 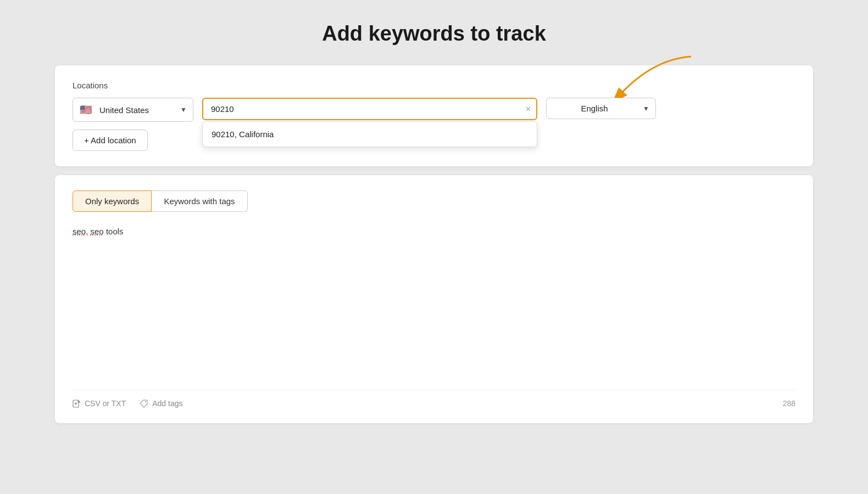 What do you see at coordinates (110, 141) in the screenshot?
I see `add-location-button: + Add location` at bounding box center [110, 141].